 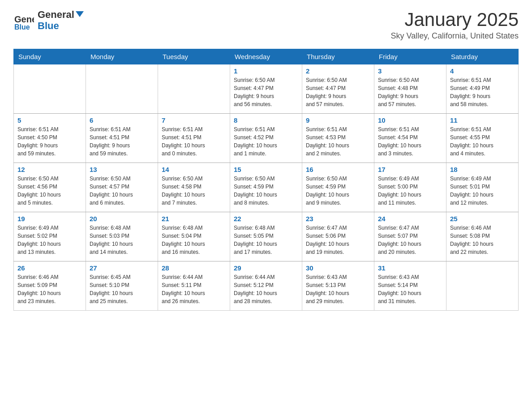 I want to click on calendar-day-cell: 23Sunrise: 6:47 AM Sunset: 5:06 PM Dayli…, so click(x=339, y=237).